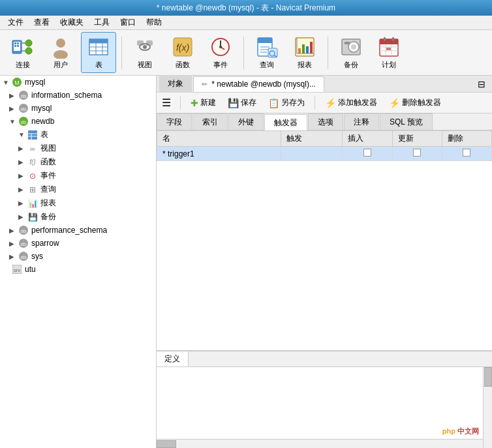 The image size is (492, 448). What do you see at coordinates (78, 162) in the screenshot?
I see `sidebar-item-newdb-func: ▶ f() 函数` at bounding box center [78, 162].